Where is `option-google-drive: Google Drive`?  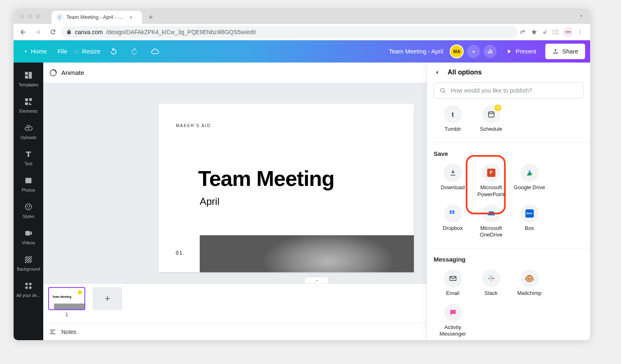 option-google-drive: Google Drive is located at coordinates (530, 182).